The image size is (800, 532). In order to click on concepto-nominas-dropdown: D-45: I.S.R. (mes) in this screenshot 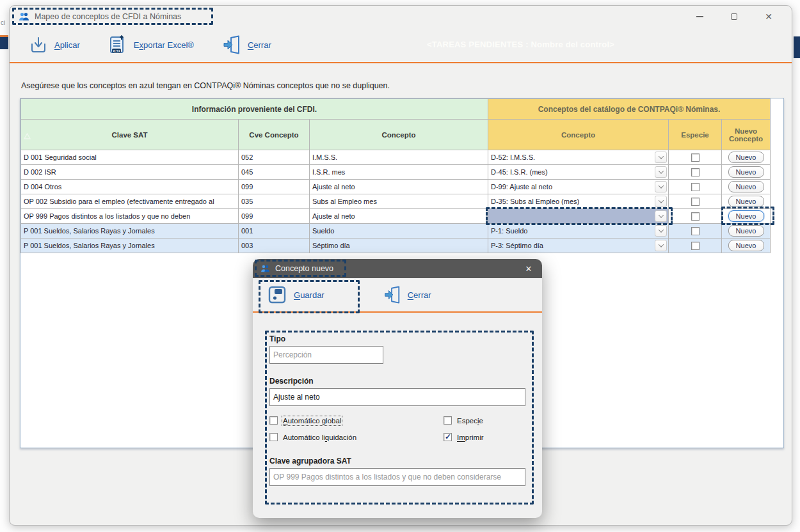, I will do `click(579, 172)`.